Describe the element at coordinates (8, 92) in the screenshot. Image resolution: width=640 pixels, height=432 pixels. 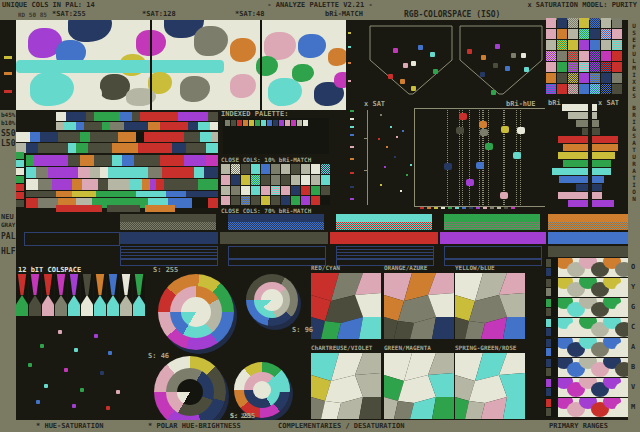
I see `rail-mark` at that location.